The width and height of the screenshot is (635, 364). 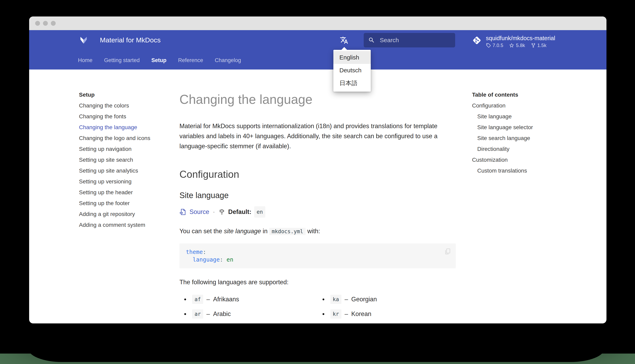 What do you see at coordinates (364, 299) in the screenshot?
I see `language-name: Georgian` at bounding box center [364, 299].